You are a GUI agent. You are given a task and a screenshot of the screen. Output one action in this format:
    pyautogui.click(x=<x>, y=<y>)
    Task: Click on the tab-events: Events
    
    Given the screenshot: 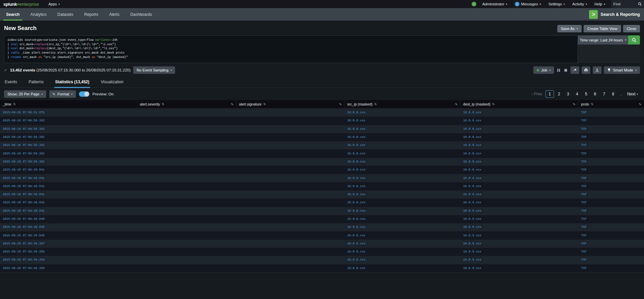 What is the action you would take?
    pyautogui.click(x=11, y=83)
    